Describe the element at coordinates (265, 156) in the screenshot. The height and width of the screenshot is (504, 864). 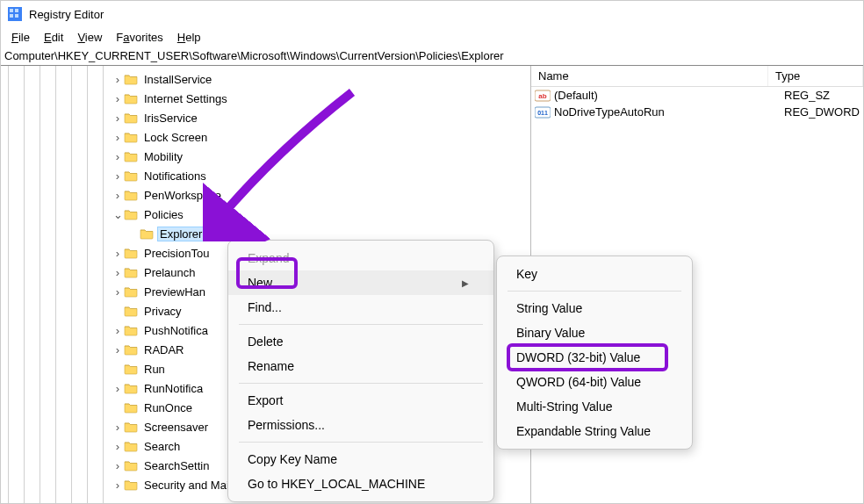
I see `tree-item-mobility: ›Mobility` at that location.